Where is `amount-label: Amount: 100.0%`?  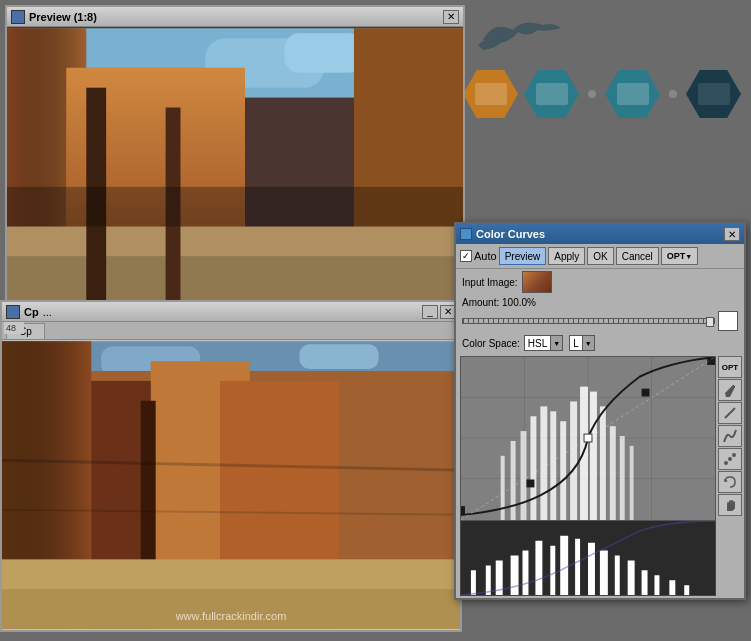 amount-label: Amount: 100.0% is located at coordinates (499, 302).